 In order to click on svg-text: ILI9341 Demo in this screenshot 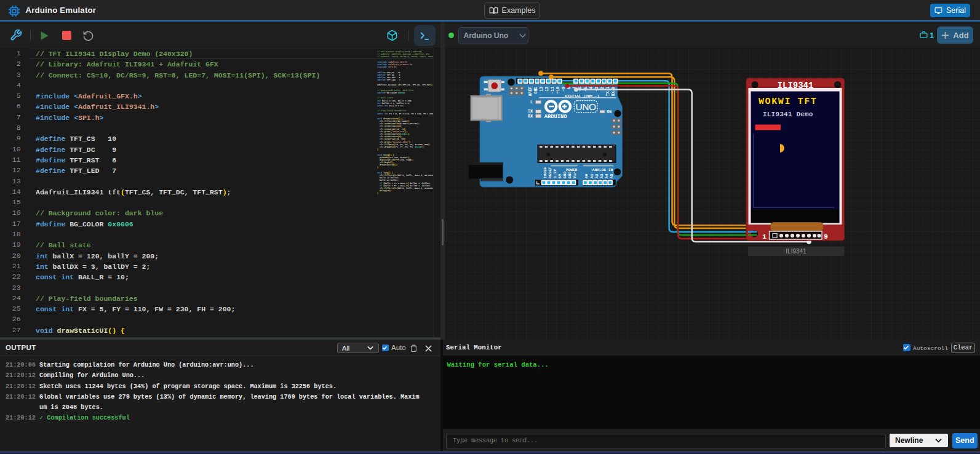, I will do `click(788, 114)`.